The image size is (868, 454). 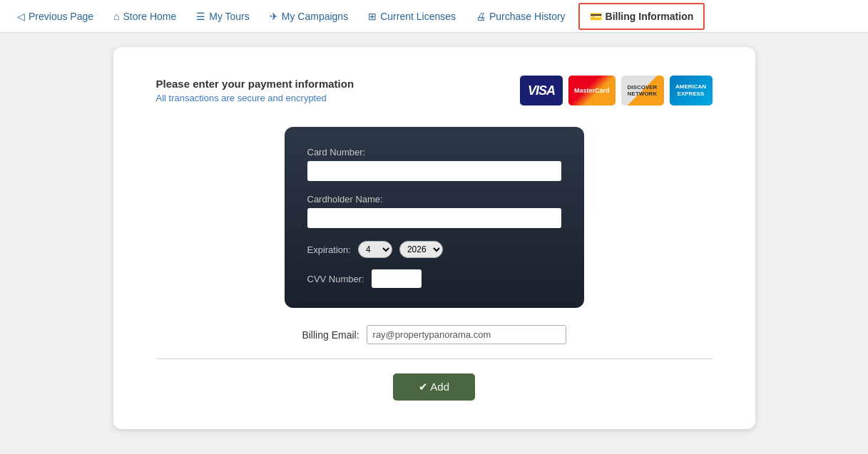 I want to click on card-number-group: Card Number:, so click(x=434, y=164).